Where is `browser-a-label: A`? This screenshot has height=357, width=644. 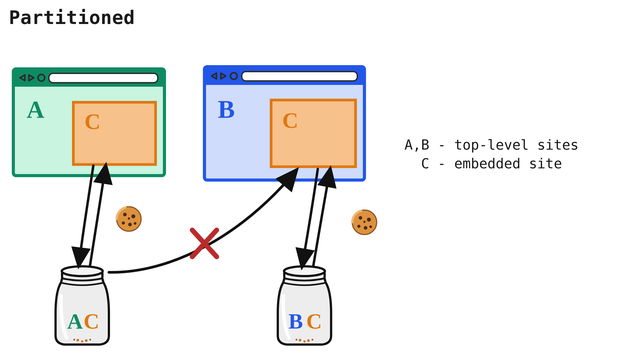 browser-a-label: A is located at coordinates (36, 110).